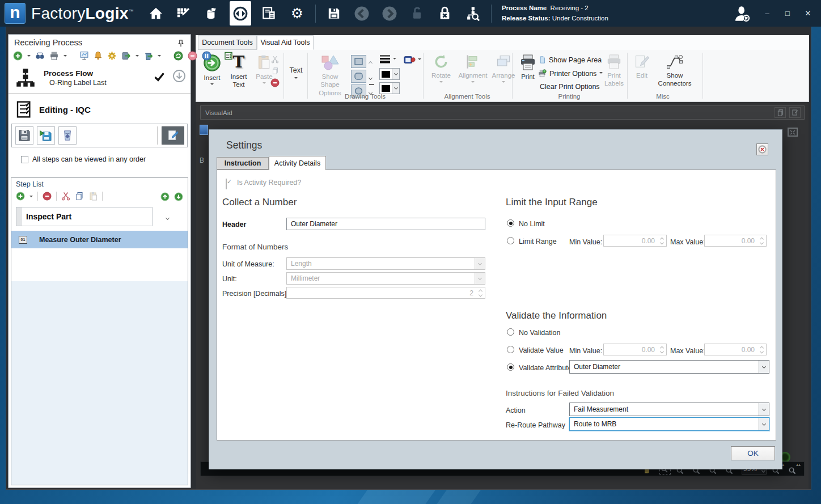  Describe the element at coordinates (20, 196) in the screenshot. I see `add-step-icon` at that location.